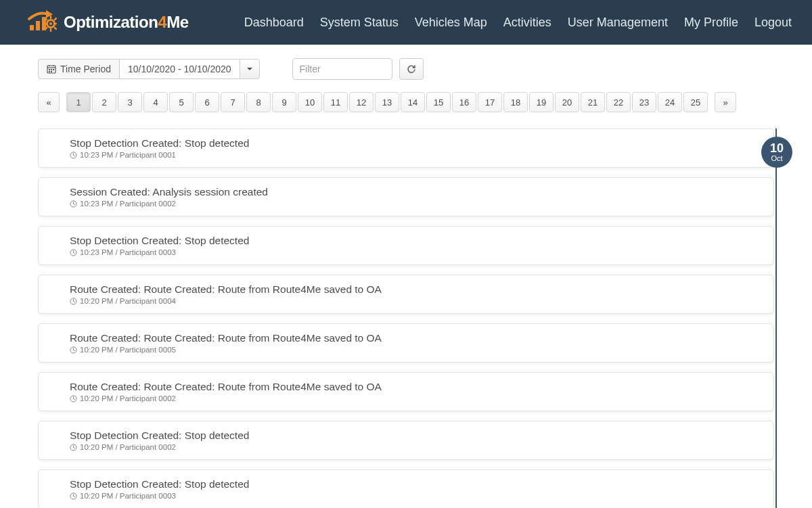 Image resolution: width=812 pixels, height=508 pixels. What do you see at coordinates (528, 23) in the screenshot?
I see `nav-activities: Activities` at bounding box center [528, 23].